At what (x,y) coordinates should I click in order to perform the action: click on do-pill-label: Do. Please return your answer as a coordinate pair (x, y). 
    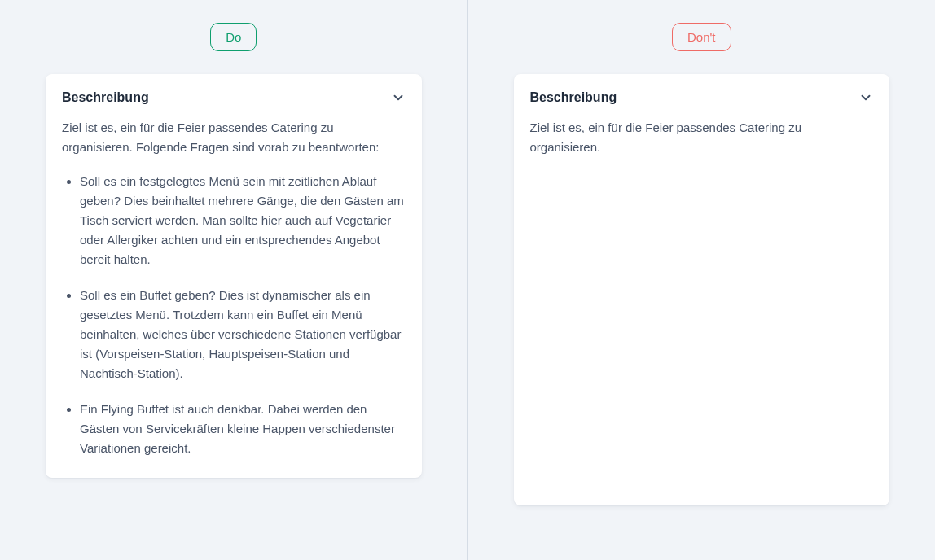
    Looking at the image, I should click on (233, 37).